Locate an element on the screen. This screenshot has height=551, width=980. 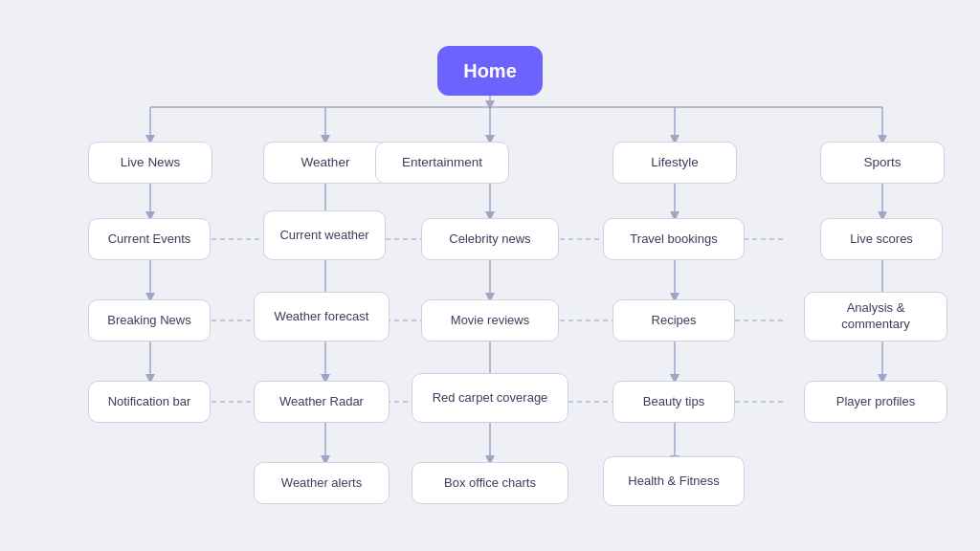
node-live-news: Live News is located at coordinates (150, 163).